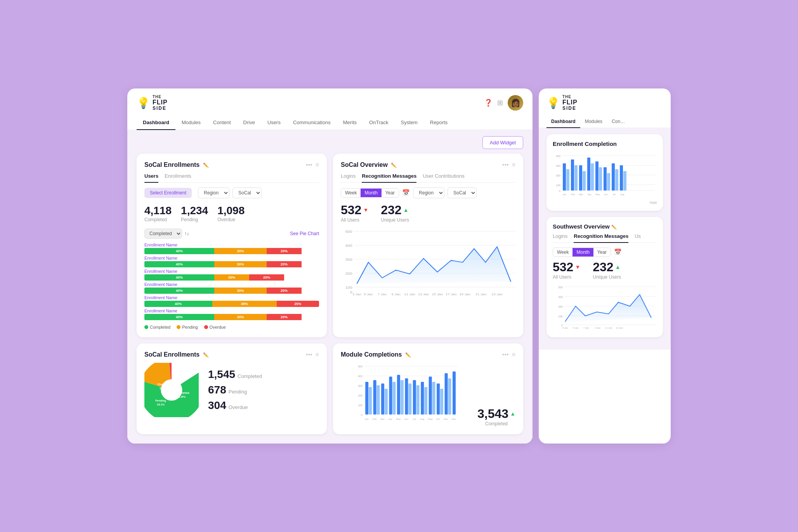 This screenshot has width=798, height=532. I want to click on more-options-icon: •••, so click(309, 165).